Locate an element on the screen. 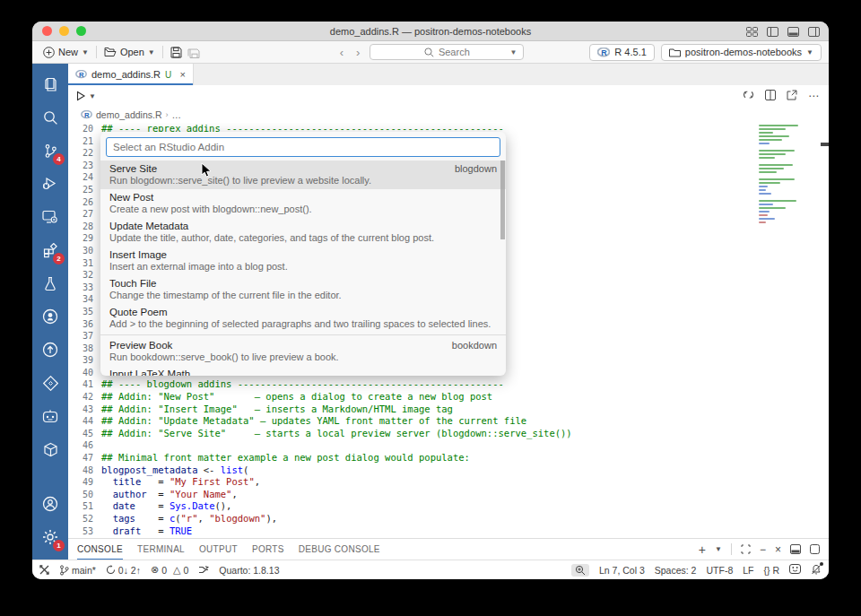  source-file-icon is located at coordinates (748, 96).